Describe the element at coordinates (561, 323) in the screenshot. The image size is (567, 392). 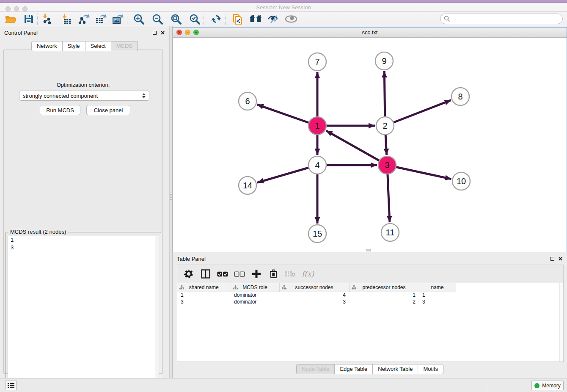
I see `table-scrollbar` at that location.